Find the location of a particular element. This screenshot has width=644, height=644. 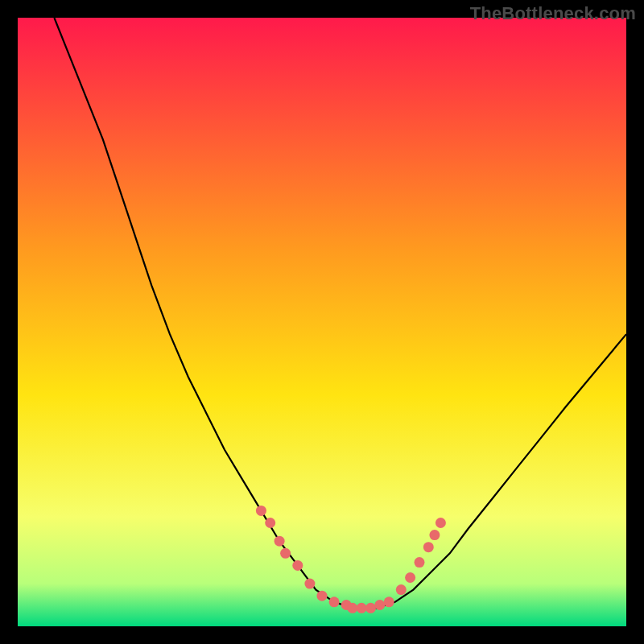

watermark-text: TheBottleneck.com is located at coordinates (553, 14).